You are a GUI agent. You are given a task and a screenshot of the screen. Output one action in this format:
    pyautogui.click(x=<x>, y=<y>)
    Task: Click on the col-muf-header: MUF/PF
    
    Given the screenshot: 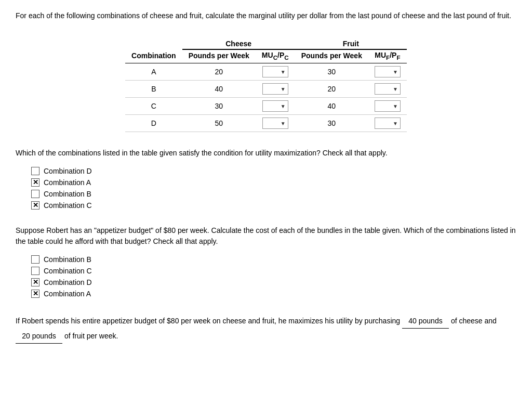 What is the action you would take?
    pyautogui.click(x=388, y=56)
    